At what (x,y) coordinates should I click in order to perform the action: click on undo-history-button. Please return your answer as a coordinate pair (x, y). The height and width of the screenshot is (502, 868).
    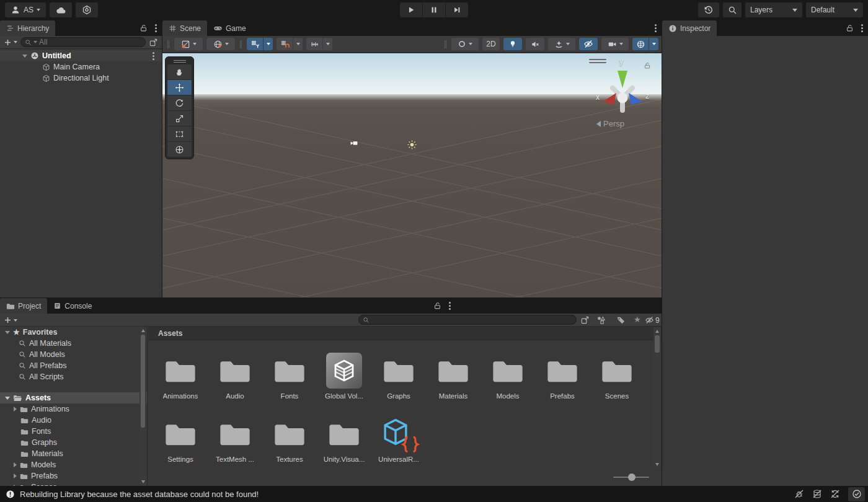
    Looking at the image, I should click on (709, 10).